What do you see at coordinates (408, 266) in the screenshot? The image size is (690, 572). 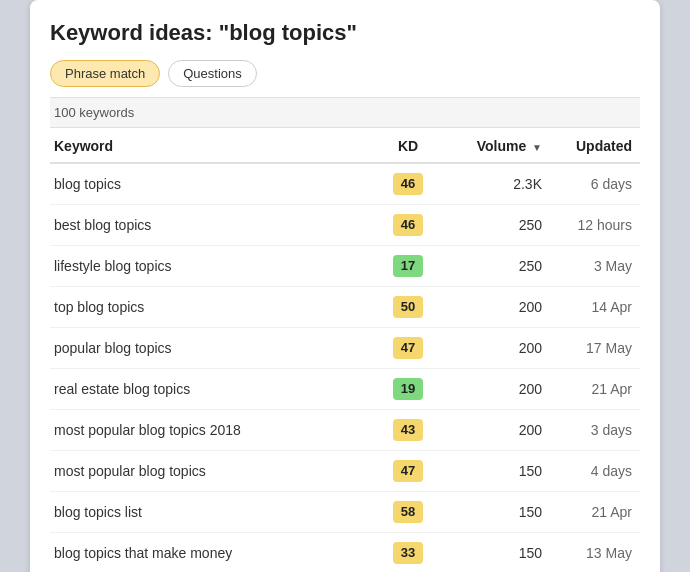 I see `kd-badge: 17` at bounding box center [408, 266].